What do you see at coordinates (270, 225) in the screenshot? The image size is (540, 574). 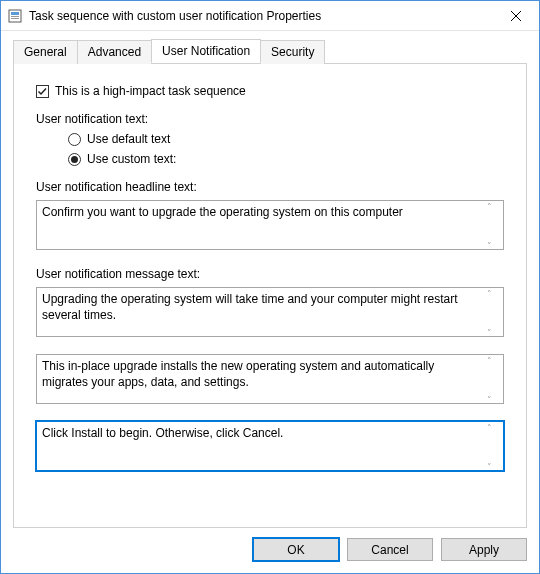 I see `headline-textarea` at bounding box center [270, 225].